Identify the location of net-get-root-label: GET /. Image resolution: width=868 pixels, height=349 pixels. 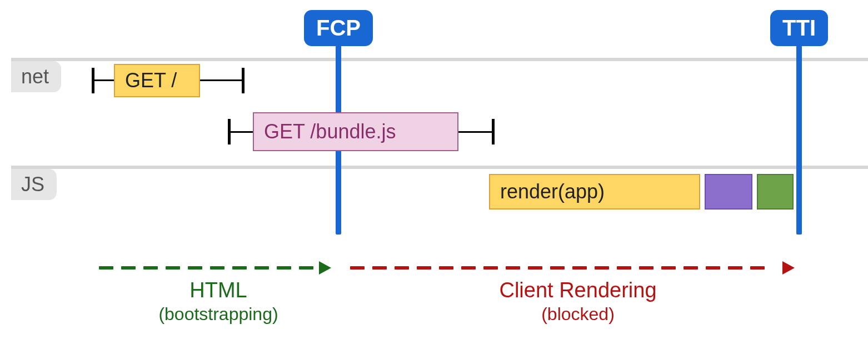
(151, 81).